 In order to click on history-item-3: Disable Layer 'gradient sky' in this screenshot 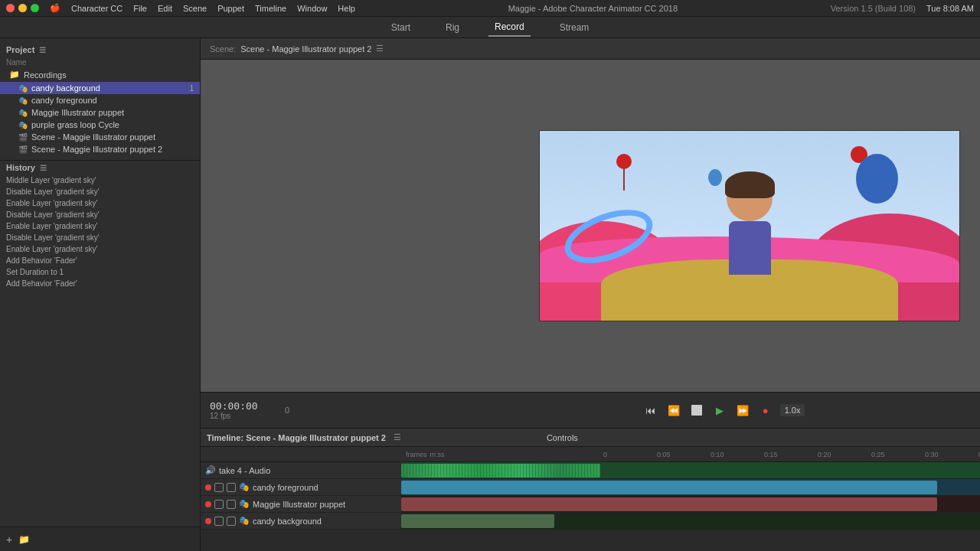, I will do `click(100, 214)`.